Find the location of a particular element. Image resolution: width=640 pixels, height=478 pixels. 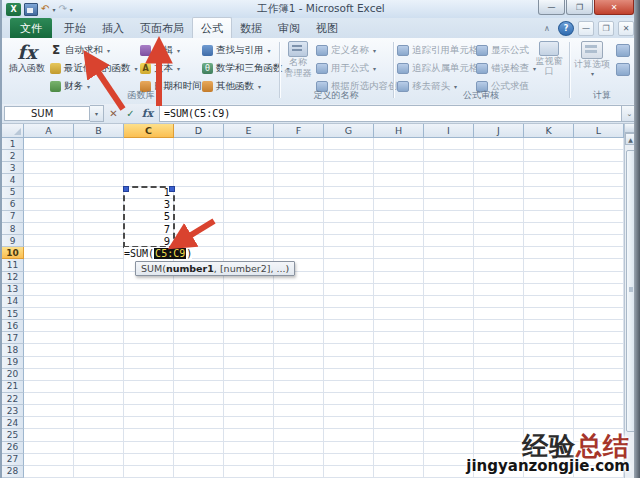

row-header-24: 24 is located at coordinates (13, 423).